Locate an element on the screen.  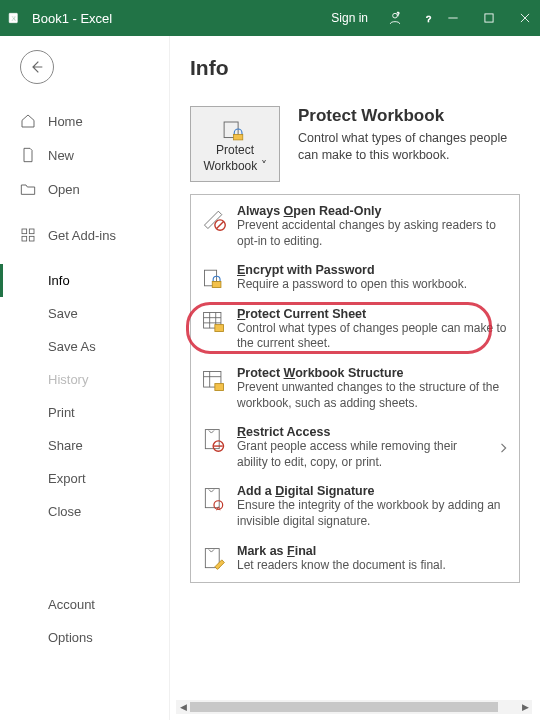
protect-workbook-button: Protect Workbook ˅ is located at coordinates (235, 144).